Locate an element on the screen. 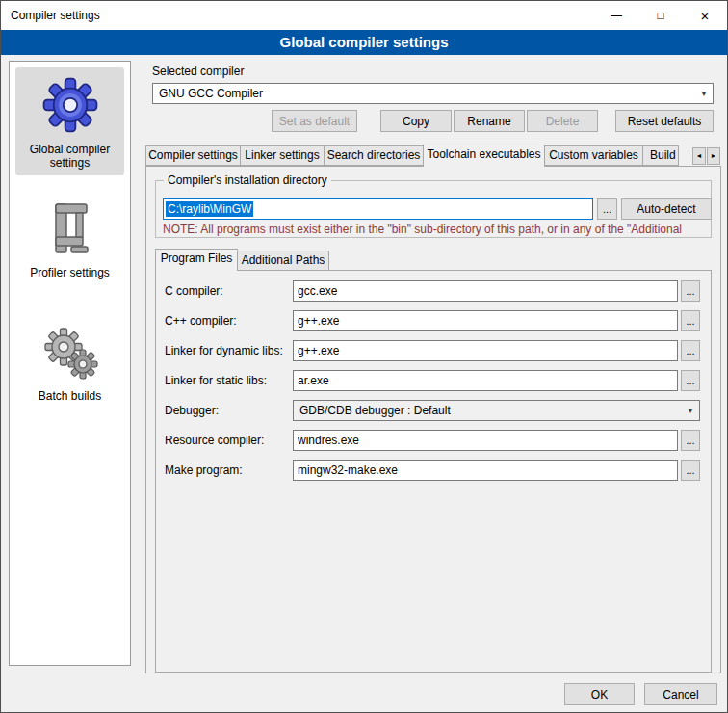 This screenshot has height=713, width=728. sidebar: Global compiler settings Profiler settin… is located at coordinates (69, 363).